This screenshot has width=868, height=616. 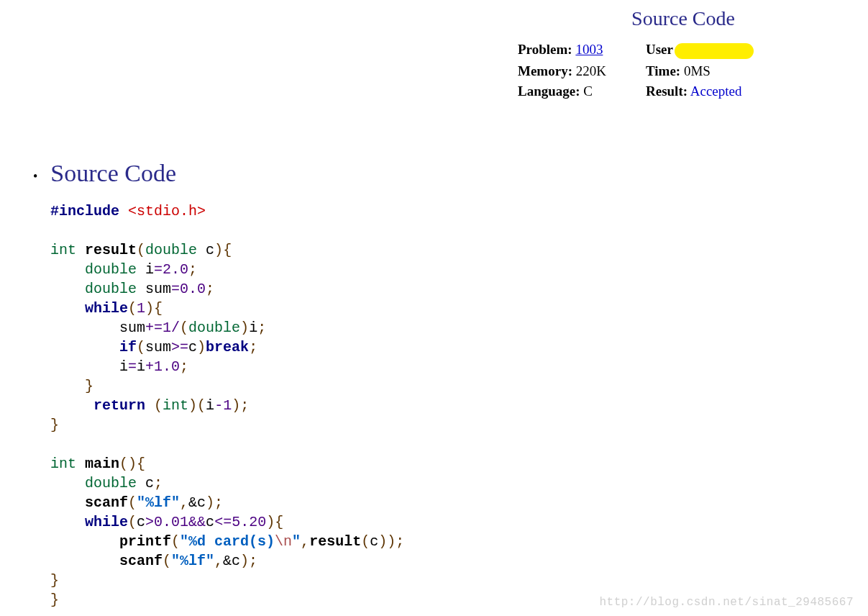 I want to click on time-cell: Time: 0MS, so click(x=718, y=71).